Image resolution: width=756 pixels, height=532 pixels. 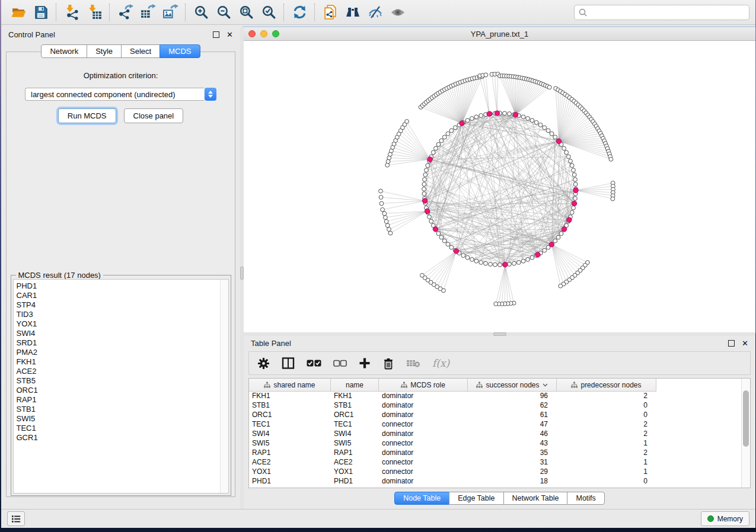 I want to click on select-all-checkboxes-button, so click(x=314, y=363).